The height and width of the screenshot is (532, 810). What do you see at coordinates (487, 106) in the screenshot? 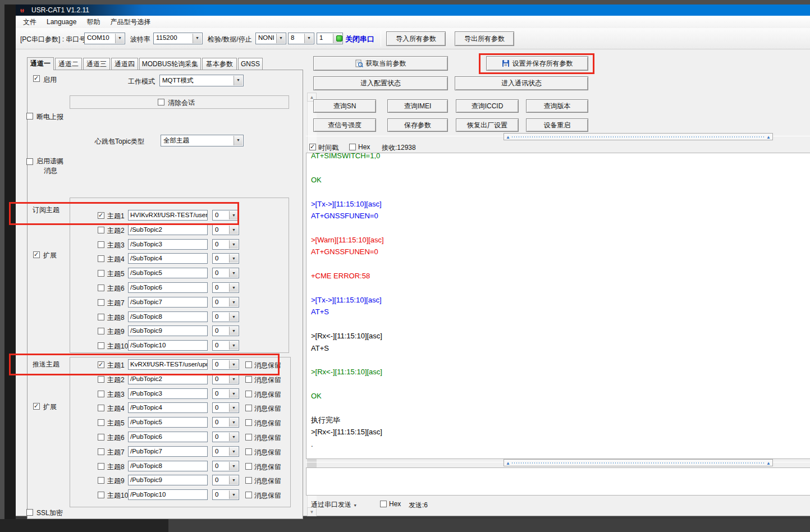
I see `query-iccid-button: 查询ICCID` at bounding box center [487, 106].